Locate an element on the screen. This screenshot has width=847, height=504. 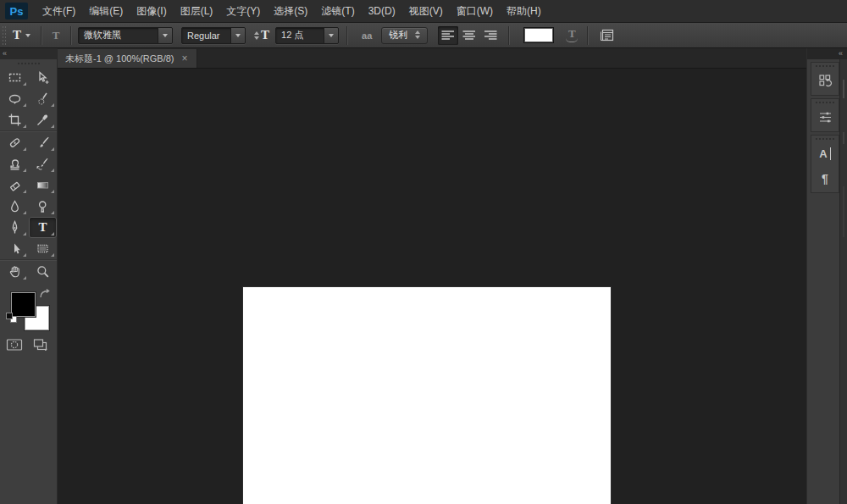
font-size-value: 12 点 is located at coordinates (300, 36).